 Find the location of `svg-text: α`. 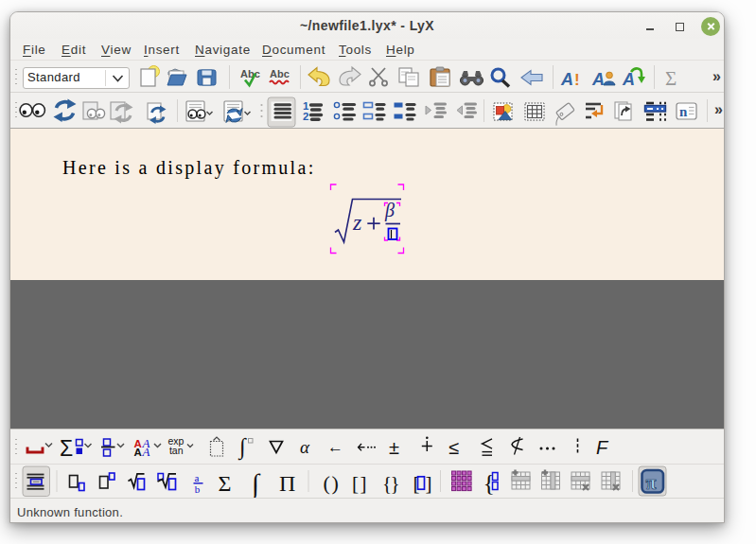

svg-text: α is located at coordinates (305, 447).